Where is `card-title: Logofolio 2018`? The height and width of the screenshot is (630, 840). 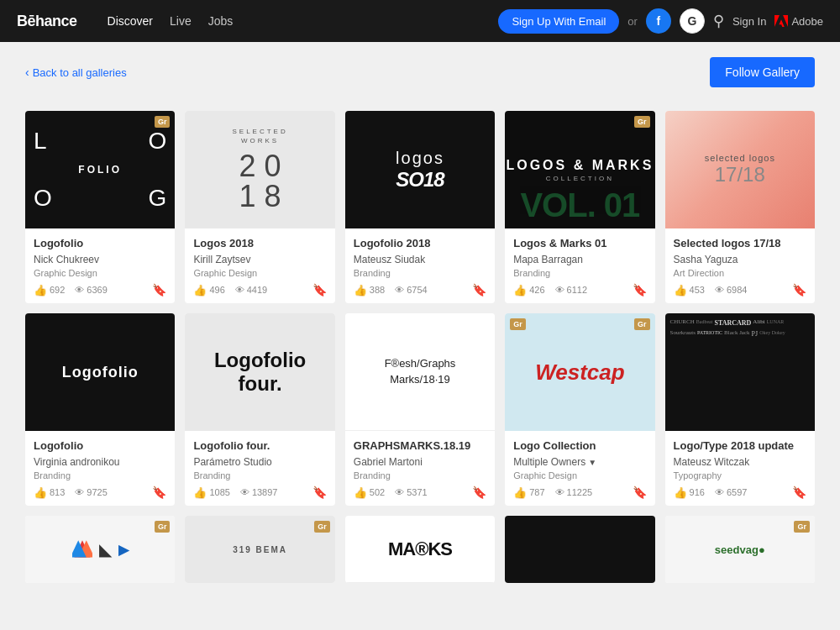 card-title: Logofolio 2018 is located at coordinates (420, 244).